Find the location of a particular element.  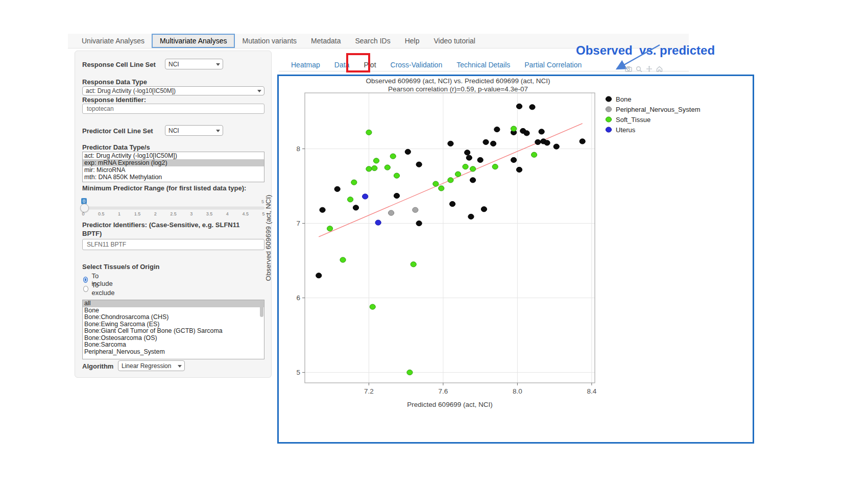

tissue-option: Bone:Ewing Sarcoma (ES) is located at coordinates (174, 325).